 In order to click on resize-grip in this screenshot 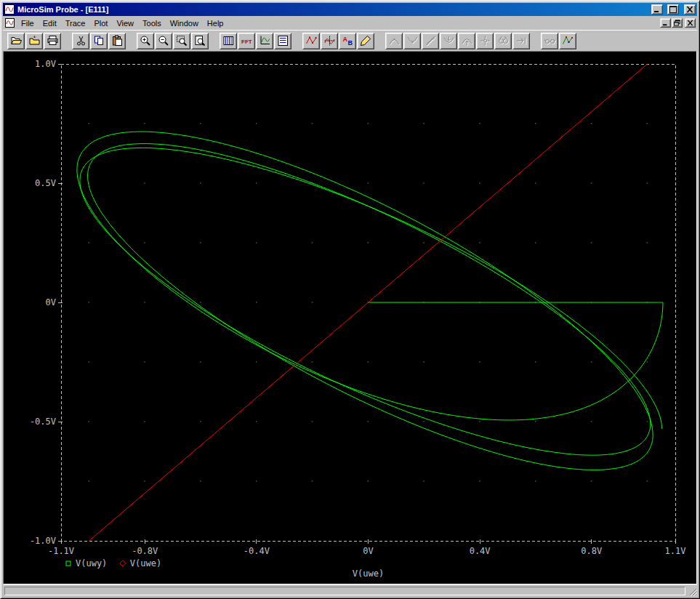, I will do `click(692, 592)`.